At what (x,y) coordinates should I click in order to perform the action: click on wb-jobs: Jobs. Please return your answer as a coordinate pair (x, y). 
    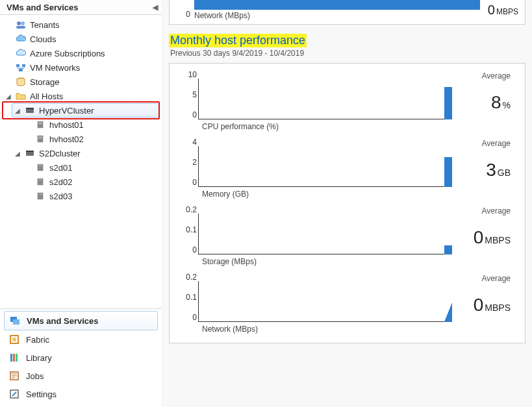
    Looking at the image, I should click on (81, 376).